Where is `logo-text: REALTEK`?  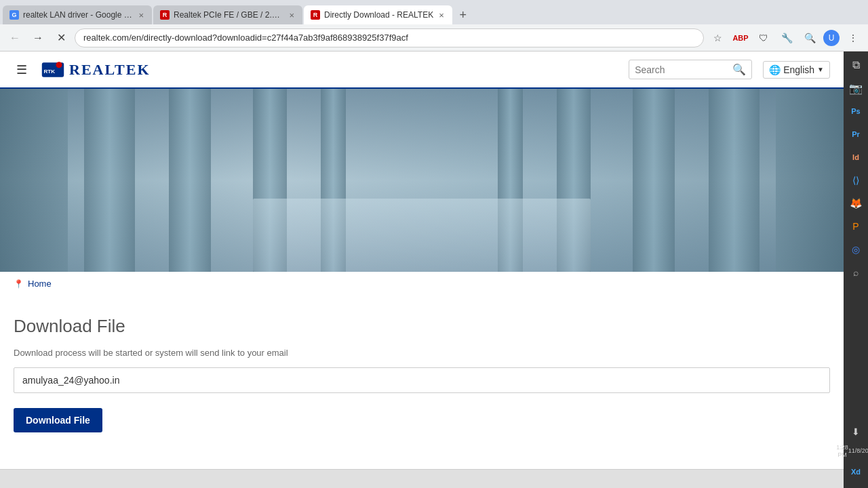
logo-text: REALTEK is located at coordinates (110, 70).